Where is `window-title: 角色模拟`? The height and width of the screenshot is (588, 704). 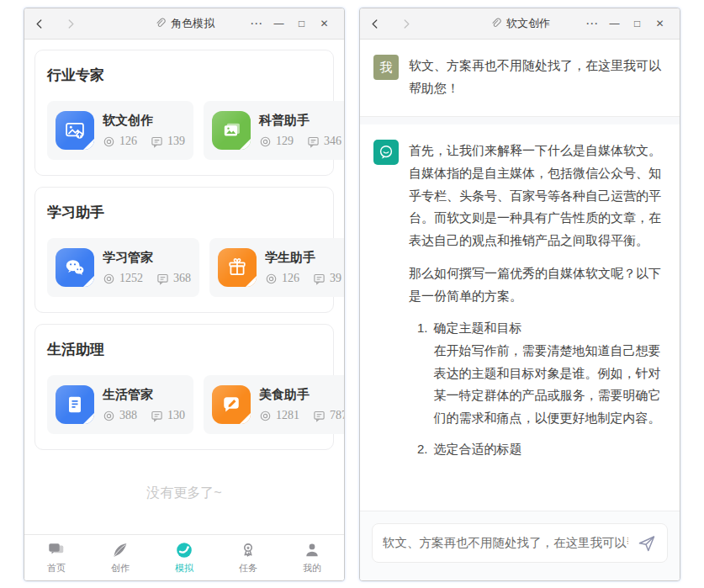
window-title: 角色模拟 is located at coordinates (193, 24).